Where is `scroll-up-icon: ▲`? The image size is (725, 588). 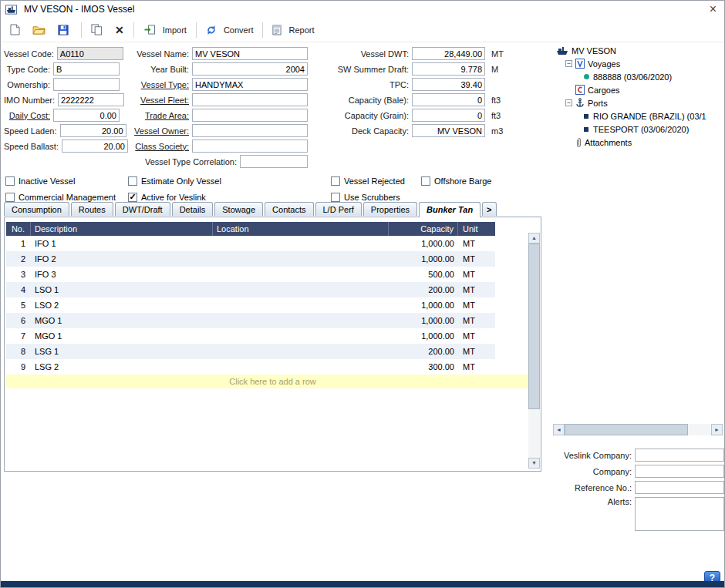 scroll-up-icon: ▲ is located at coordinates (534, 238).